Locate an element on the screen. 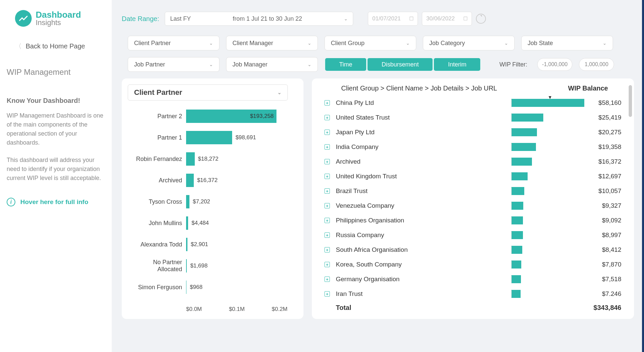 The height and width of the screenshot is (352, 644). wip-filter-max-input is located at coordinates (596, 64).